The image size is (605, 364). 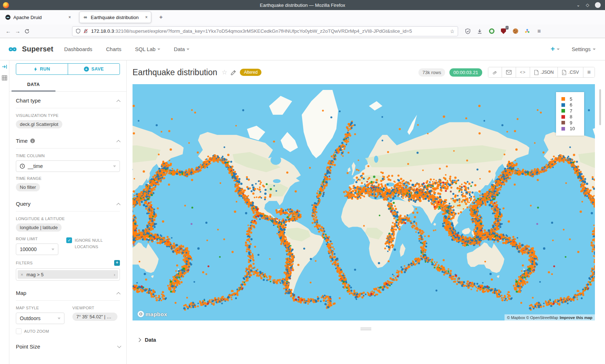 I want to click on time-column-select: __time, so click(x=68, y=166).